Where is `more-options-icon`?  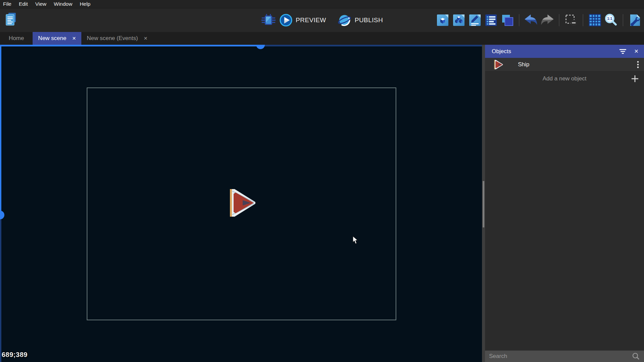 more-options-icon is located at coordinates (638, 65).